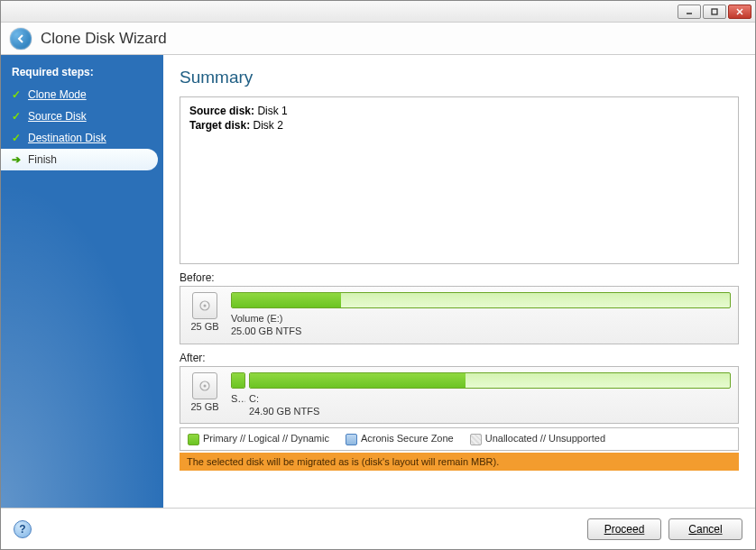  I want to click on target-disk-label: Target disk:, so click(220, 125).